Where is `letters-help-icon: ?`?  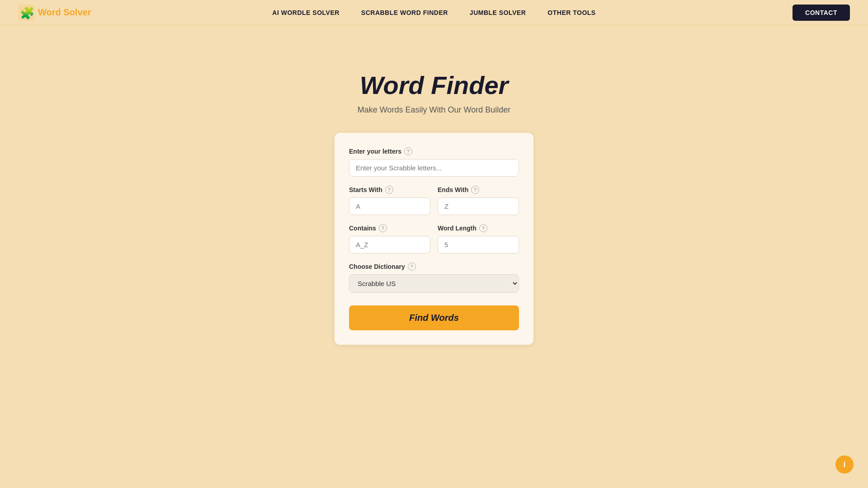 letters-help-icon: ? is located at coordinates (408, 151).